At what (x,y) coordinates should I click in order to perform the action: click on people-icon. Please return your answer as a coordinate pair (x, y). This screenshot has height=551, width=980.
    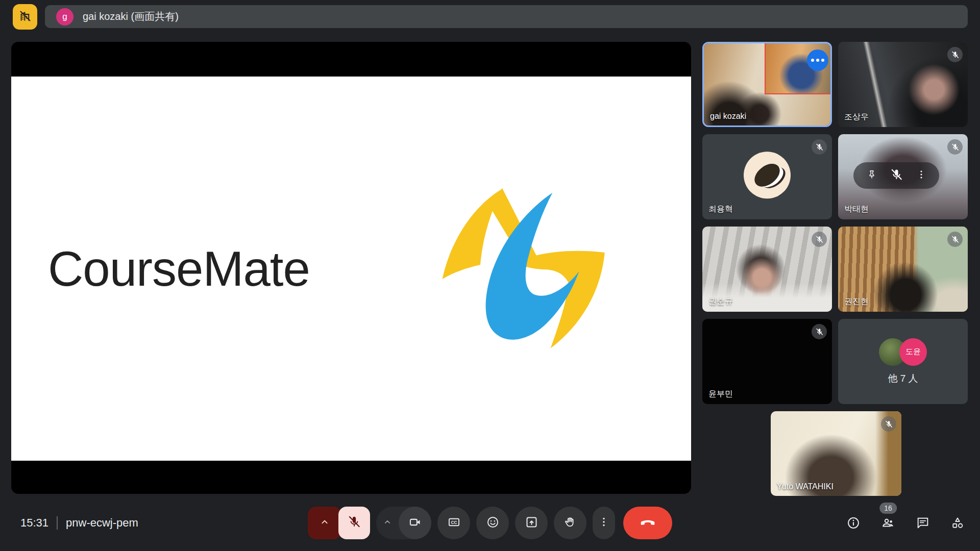
    Looking at the image, I should click on (888, 523).